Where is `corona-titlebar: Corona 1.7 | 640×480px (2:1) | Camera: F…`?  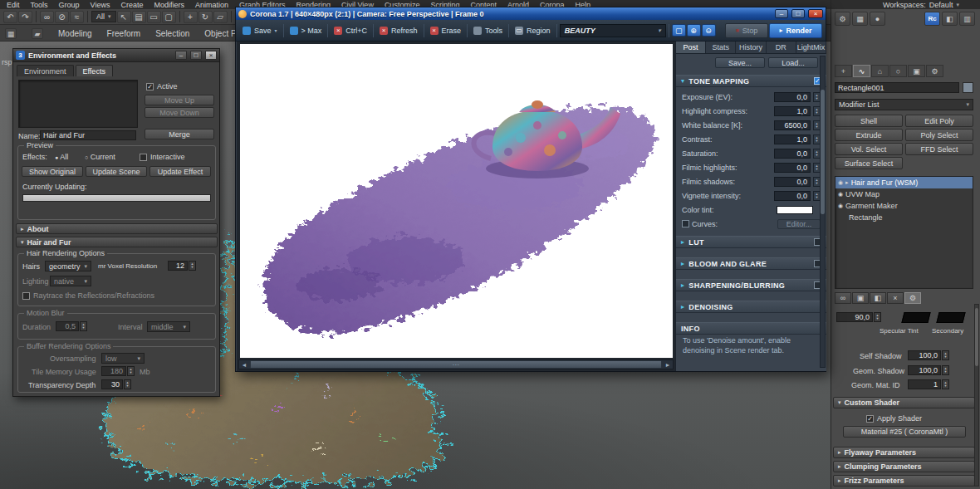
corona-titlebar: Corona 1.7 | 640×480px (2:1) | Camera: F… is located at coordinates (531, 13).